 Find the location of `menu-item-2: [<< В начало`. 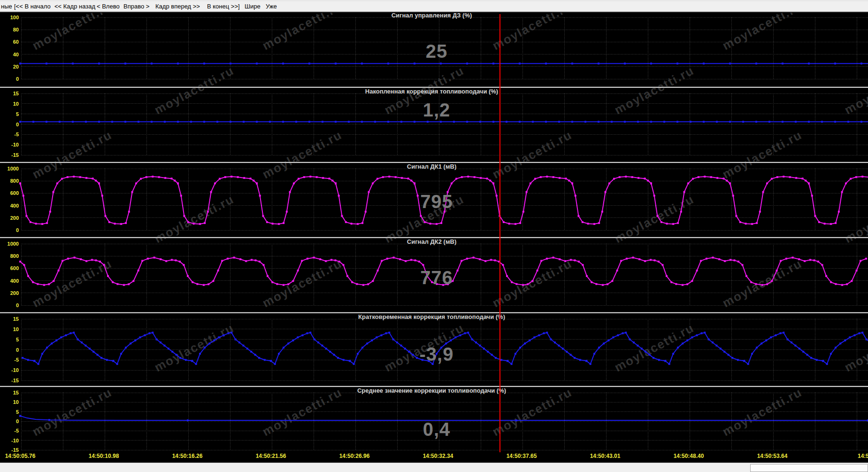

menu-item-2: [<< В начало is located at coordinates (32, 7).